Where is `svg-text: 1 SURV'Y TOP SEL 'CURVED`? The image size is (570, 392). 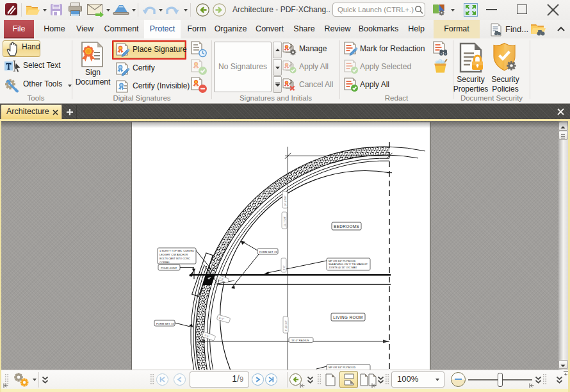 svg-text: 1 SURV'Y TOP SEL 'CURVED is located at coordinates (177, 251).